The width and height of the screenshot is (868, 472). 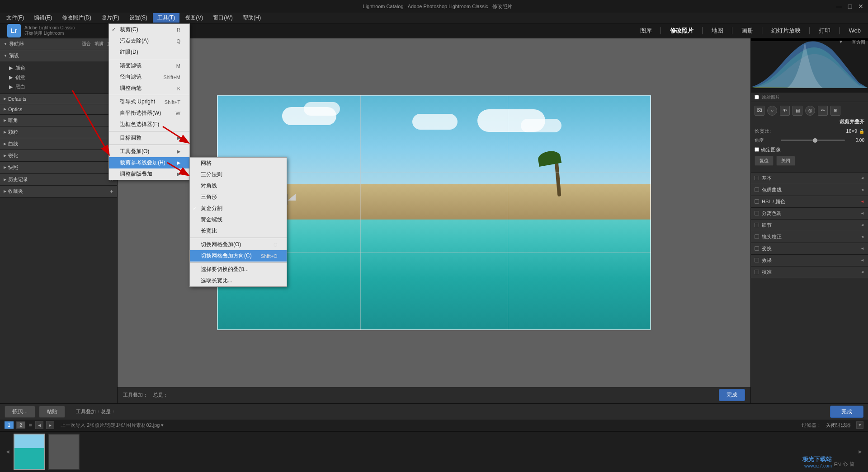 What do you see at coordinates (835, 111) in the screenshot?
I see `upright-tool-icon: ⊞` at bounding box center [835, 111].